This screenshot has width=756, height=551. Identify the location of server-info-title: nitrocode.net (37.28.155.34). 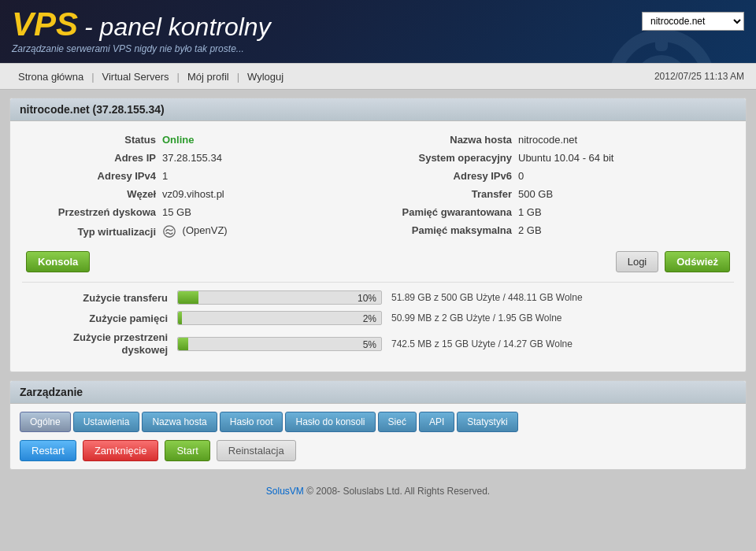
(378, 110).